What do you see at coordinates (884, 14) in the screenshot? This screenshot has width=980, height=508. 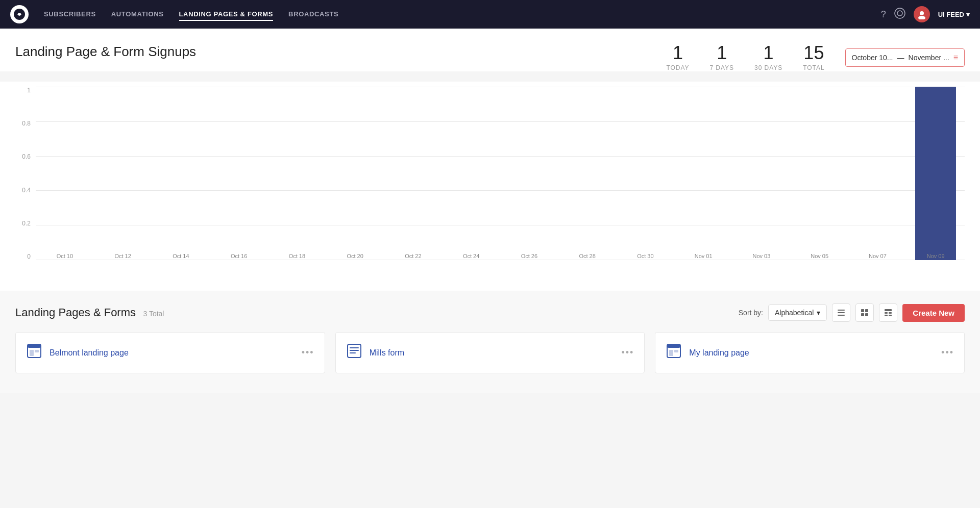 I see `help-icon: ?` at bounding box center [884, 14].